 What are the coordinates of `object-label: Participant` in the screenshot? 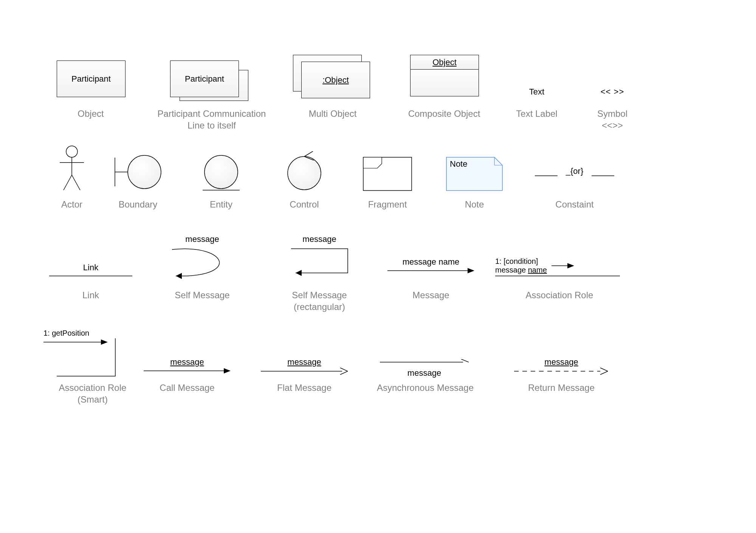 It's located at (91, 79).